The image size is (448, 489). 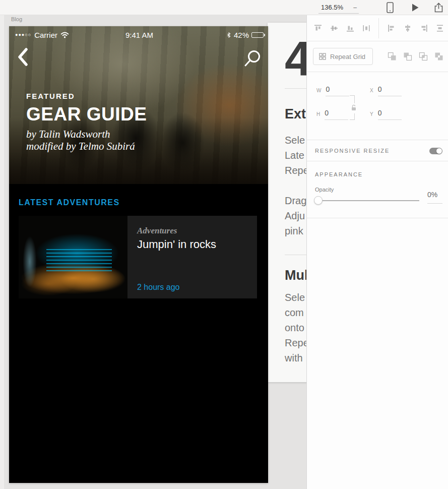 What do you see at coordinates (337, 114) in the screenshot?
I see `height-value: 0` at bounding box center [337, 114].